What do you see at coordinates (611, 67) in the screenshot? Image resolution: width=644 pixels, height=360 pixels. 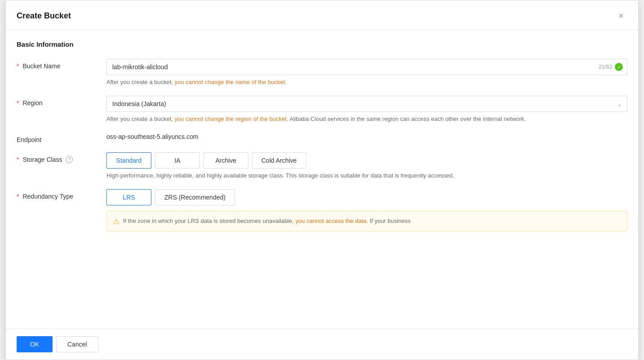 I see `bucket-name-suffix: 21/63 ✓` at bounding box center [611, 67].